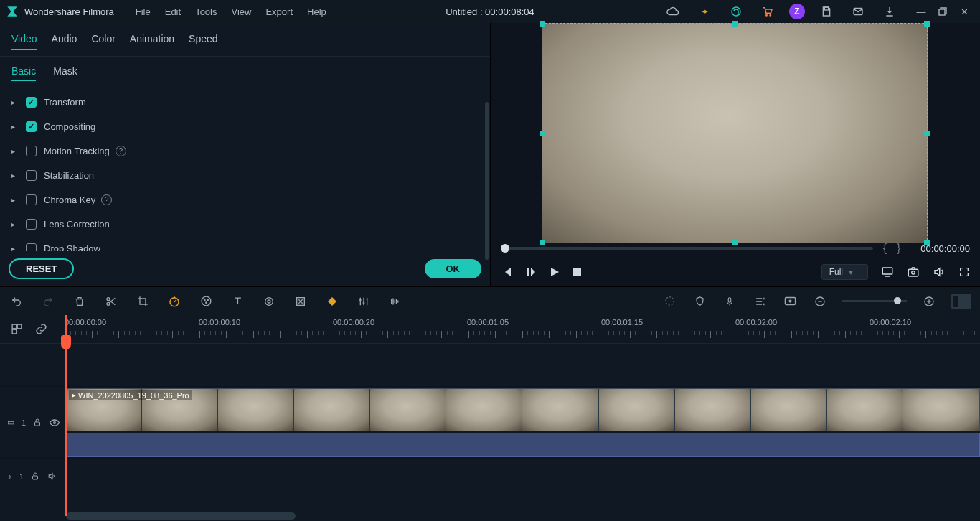 This screenshot has width=980, height=521. I want to click on property-row-chroma-key: ▸ Chroma Key ?, so click(248, 200).